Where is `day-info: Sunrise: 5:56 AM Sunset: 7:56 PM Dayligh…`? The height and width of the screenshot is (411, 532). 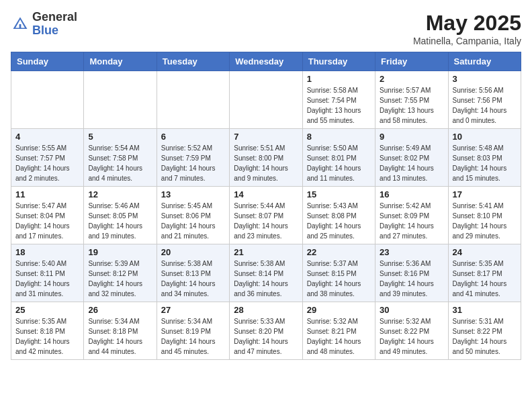
day-info: Sunrise: 5:56 AM Sunset: 7:56 PM Dayligh… is located at coordinates (480, 105).